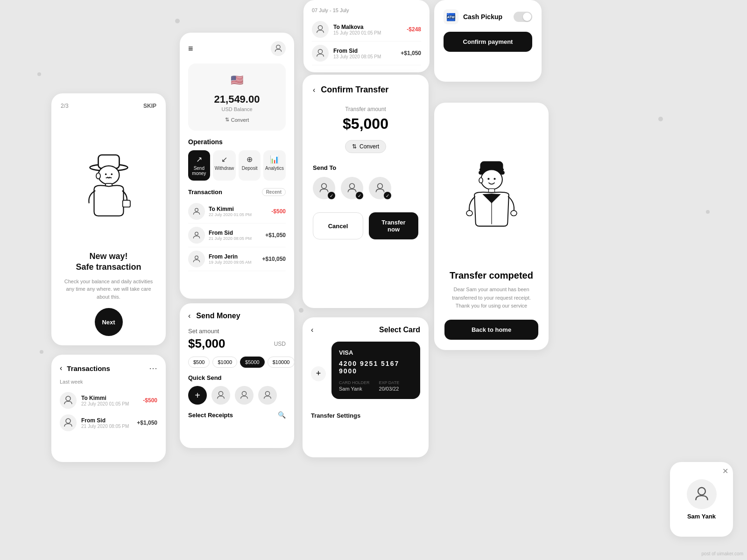 Image resolution: width=747 pixels, height=560 pixels. Describe the element at coordinates (237, 259) in the screenshot. I see `dashboard-transaction-row: From Jerin 19 July 2020 09:05 AM +$10,05…` at that location.